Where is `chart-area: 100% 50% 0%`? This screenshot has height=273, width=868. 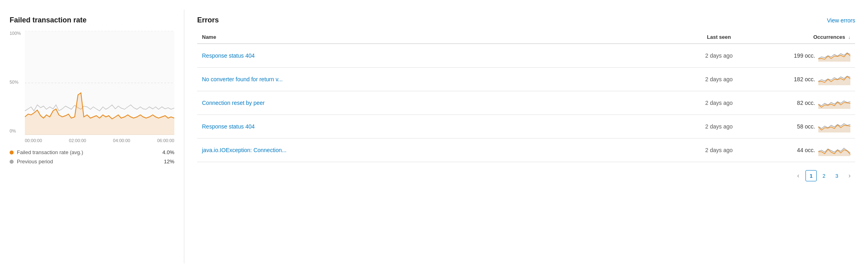 chart-area: 100% 50% 0% is located at coordinates (92, 87).